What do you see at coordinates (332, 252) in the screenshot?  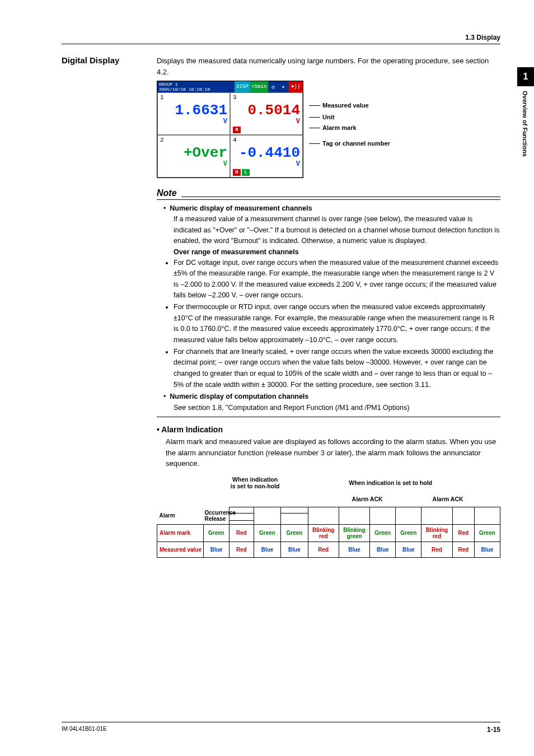 I see `note-h2: Over range of measurement channels` at bounding box center [332, 252].